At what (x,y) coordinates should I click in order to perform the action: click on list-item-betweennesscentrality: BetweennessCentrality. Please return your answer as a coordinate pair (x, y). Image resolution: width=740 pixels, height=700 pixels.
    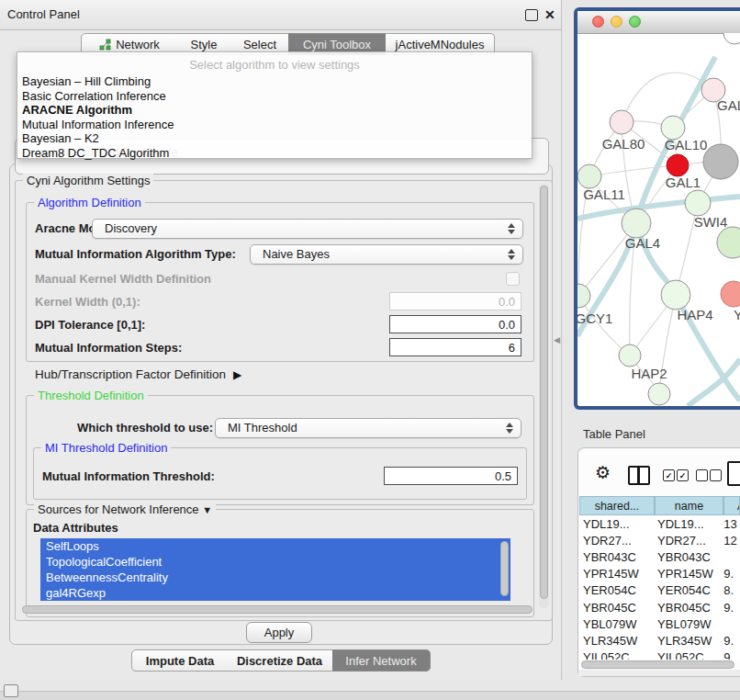
    Looking at the image, I should click on (275, 577).